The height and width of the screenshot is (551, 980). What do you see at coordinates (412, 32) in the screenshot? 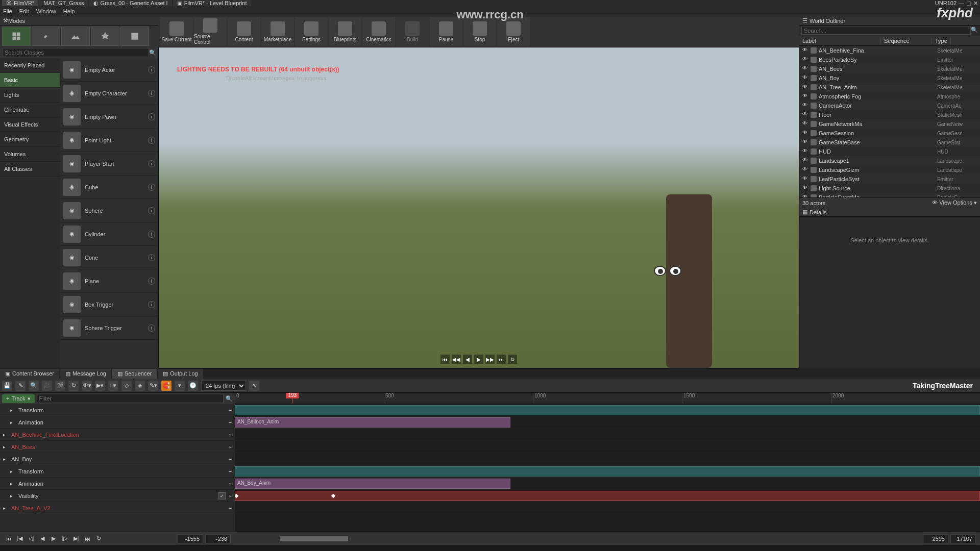
I see `tool-build: Build` at bounding box center [412, 32].